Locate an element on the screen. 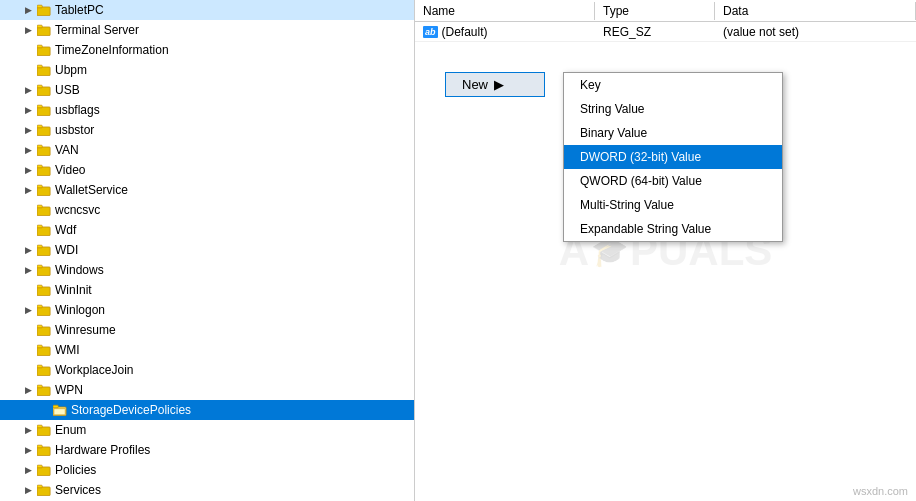 The height and width of the screenshot is (501, 916). tree-item-ubpm: Ubpm is located at coordinates (207, 70).